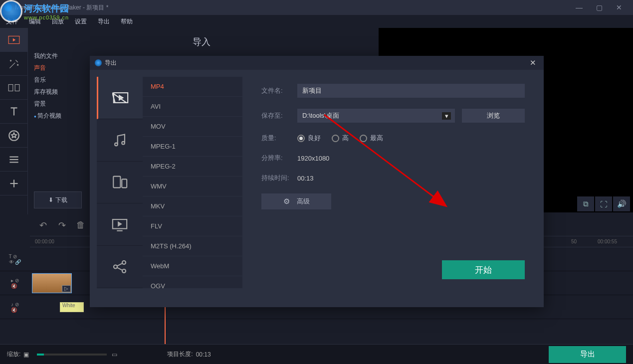 The height and width of the screenshot is (364, 633). Describe the element at coordinates (58, 68) in the screenshot. I see `sidebar-item-sounds: 声音` at that location.